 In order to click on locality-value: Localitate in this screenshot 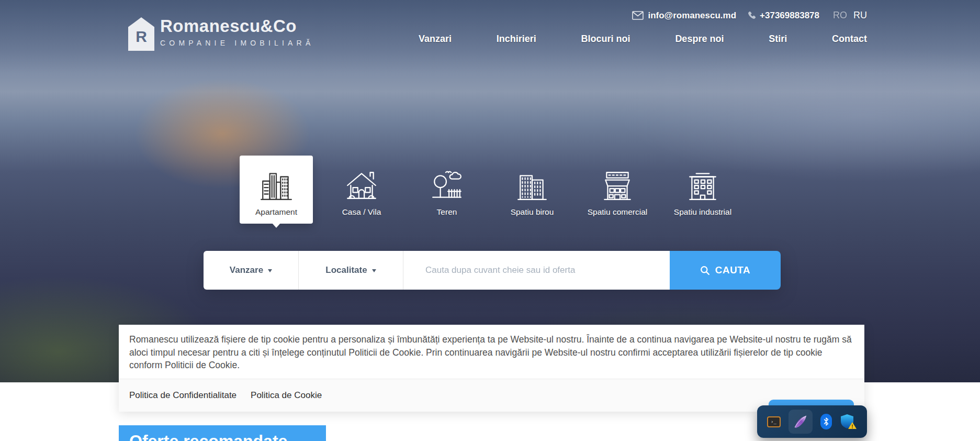, I will do `click(346, 270)`.